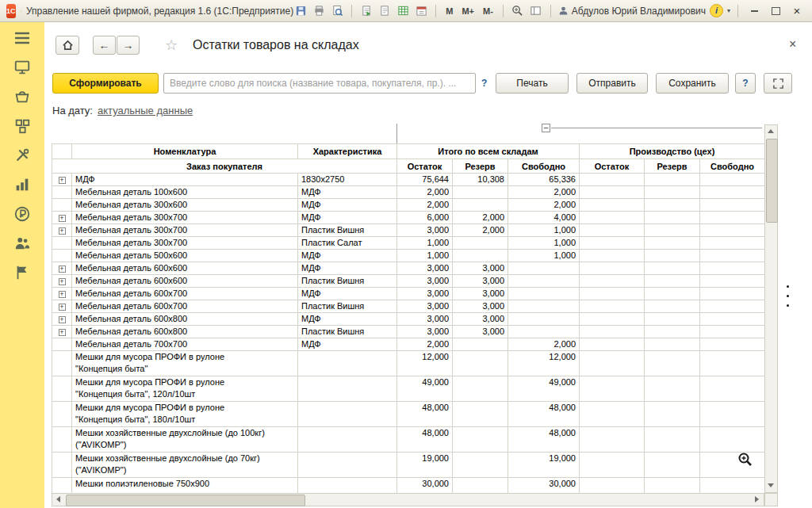 The image size is (812, 508). I want to click on search-help-link: ?, so click(484, 83).